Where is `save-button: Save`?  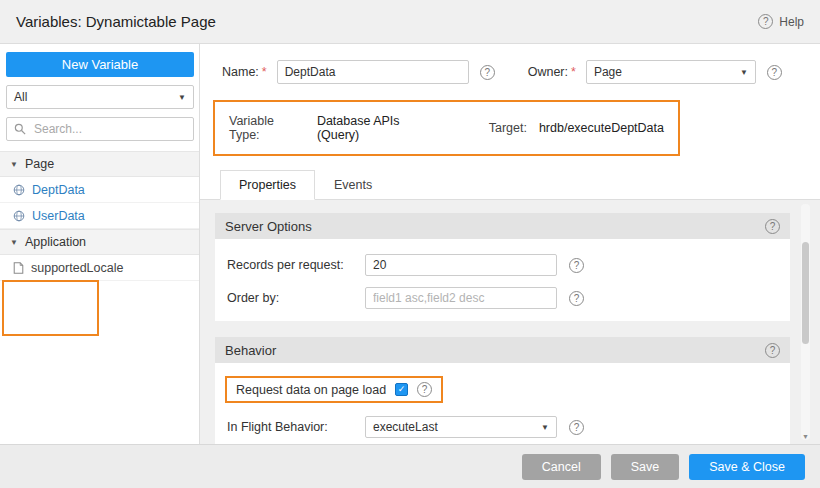 save-button: Save is located at coordinates (646, 467).